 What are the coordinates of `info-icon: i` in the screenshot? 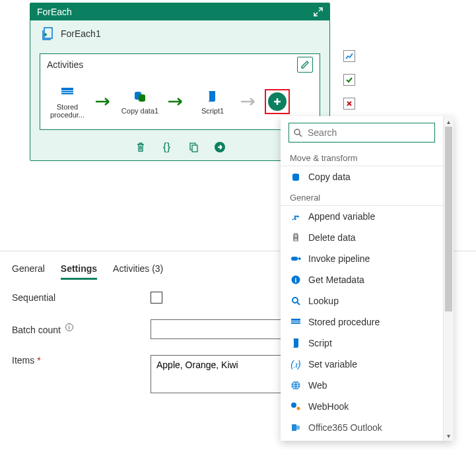 It's located at (69, 327).